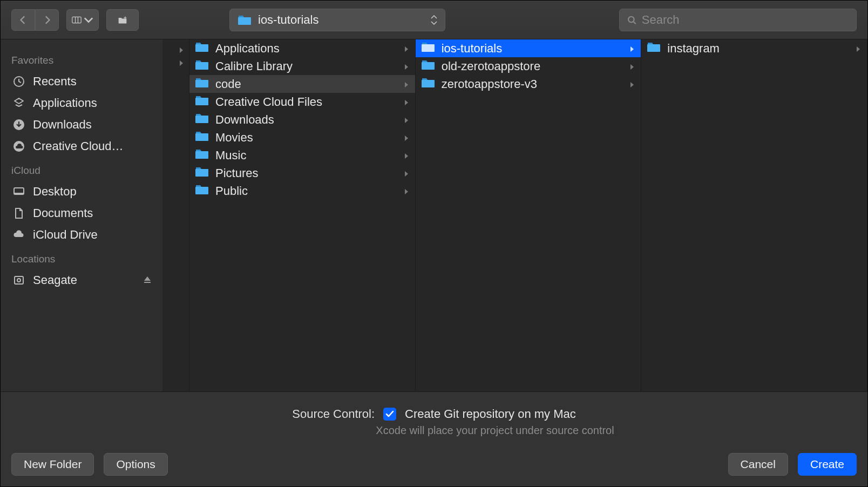 Image resolution: width=868 pixels, height=487 pixels. I want to click on folder-label: Movies, so click(234, 138).